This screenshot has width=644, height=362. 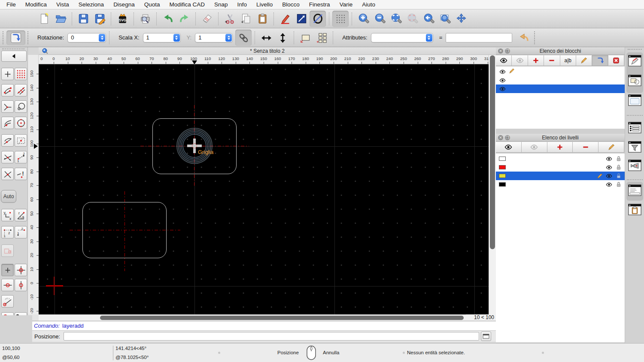 What do you see at coordinates (617, 61) in the screenshot?
I see `delete-red-button` at bounding box center [617, 61].